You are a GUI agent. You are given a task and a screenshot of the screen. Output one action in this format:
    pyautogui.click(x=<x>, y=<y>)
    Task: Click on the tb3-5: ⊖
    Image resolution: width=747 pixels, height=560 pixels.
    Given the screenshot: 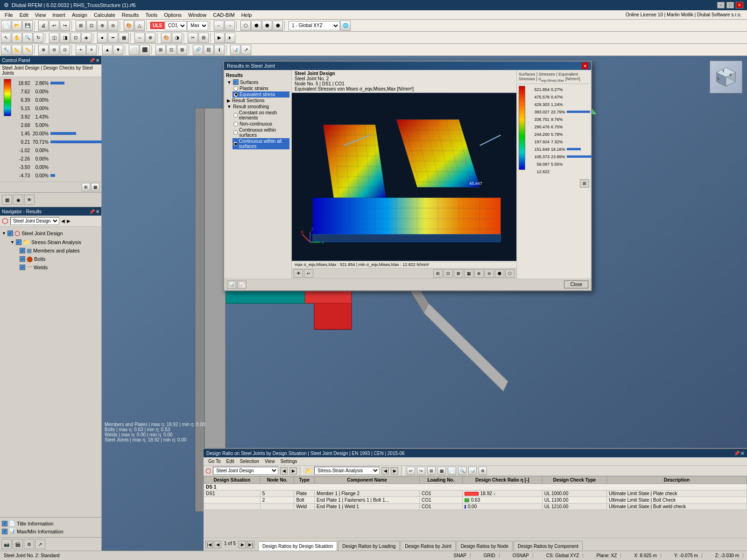 What is the action you would take?
    pyautogui.click(x=54, y=50)
    